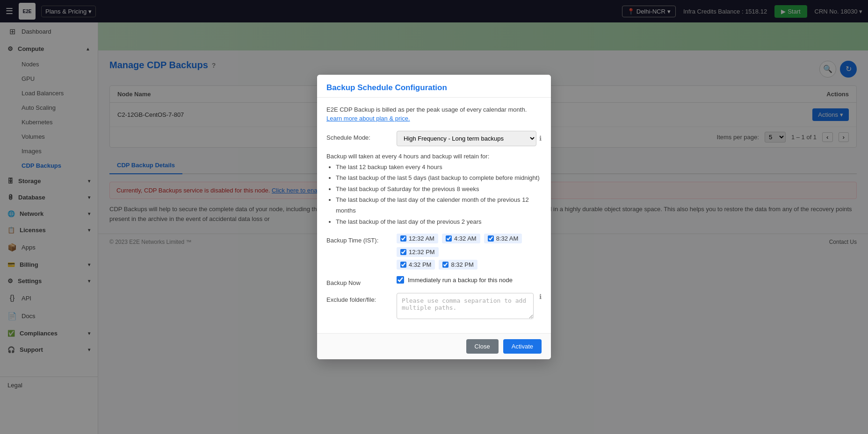 The image size is (868, 434). What do you see at coordinates (403, 252) in the screenshot?
I see `checkbox-1232pm` at bounding box center [403, 252].